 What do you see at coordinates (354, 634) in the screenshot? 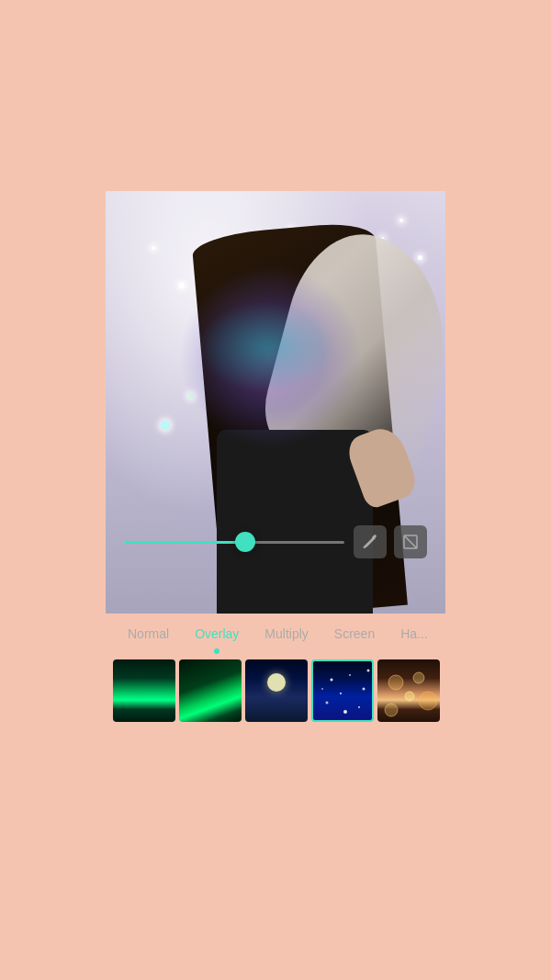
I see `blend-tab-screen: Screen` at bounding box center [354, 634].